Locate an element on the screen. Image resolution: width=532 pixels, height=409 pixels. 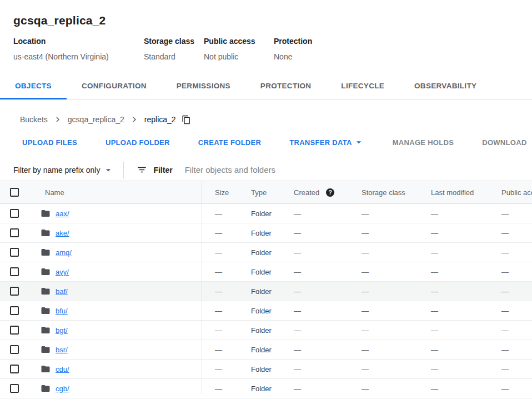
header-checkbox-cell is located at coordinates (16, 192).